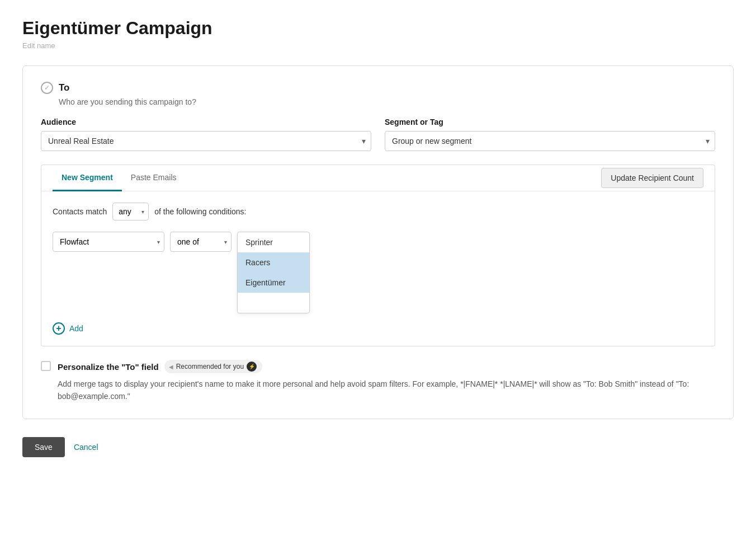 The height and width of the screenshot is (535, 756). What do you see at coordinates (386, 367) in the screenshot?
I see `personalize-title-row: Personalize the "To" field ◀ Recommended…` at bounding box center [386, 367].